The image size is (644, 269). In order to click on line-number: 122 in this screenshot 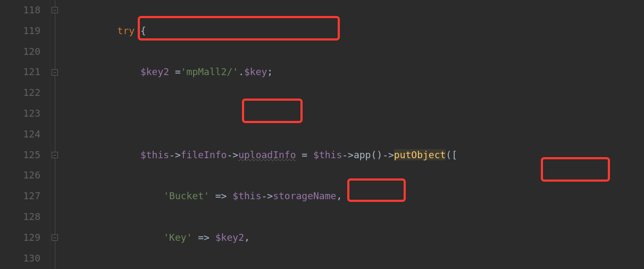, I will do `click(20, 93)`.